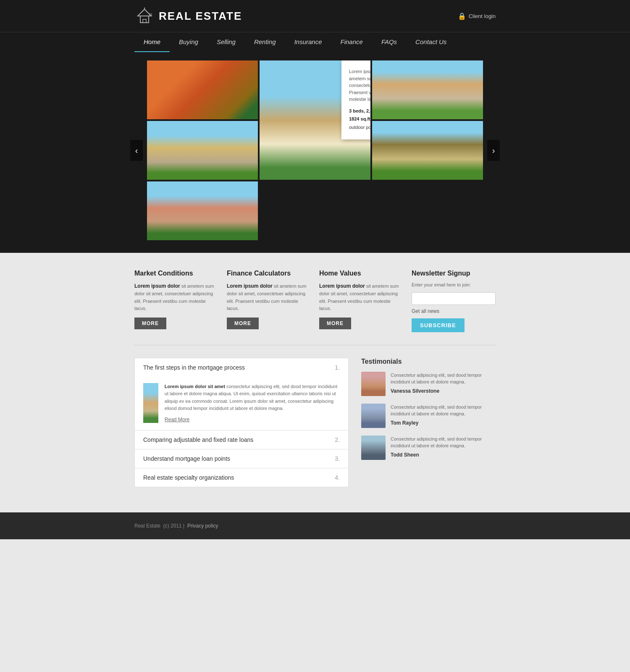 This screenshot has width=630, height=672. I want to click on nav-item-selling: Selling, so click(226, 42).